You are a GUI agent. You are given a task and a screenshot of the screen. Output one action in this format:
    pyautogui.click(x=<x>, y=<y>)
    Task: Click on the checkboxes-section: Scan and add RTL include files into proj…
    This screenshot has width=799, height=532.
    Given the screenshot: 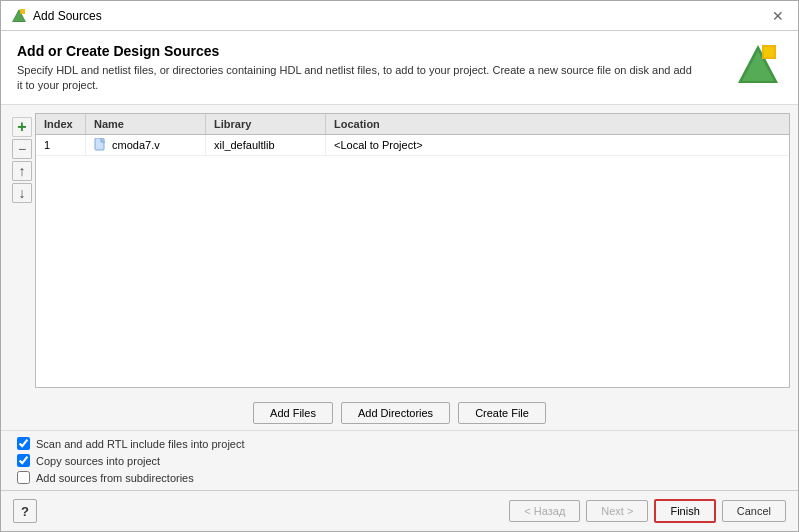 What is the action you would take?
    pyautogui.click(x=400, y=460)
    